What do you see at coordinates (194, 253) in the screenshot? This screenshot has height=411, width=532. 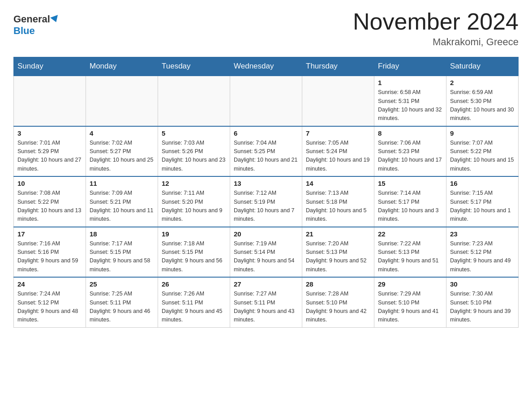 I see `calendar-cell: 19Sunrise: 7:18 AM Sunset: 5:15 PM Dayli…` at bounding box center [194, 253].